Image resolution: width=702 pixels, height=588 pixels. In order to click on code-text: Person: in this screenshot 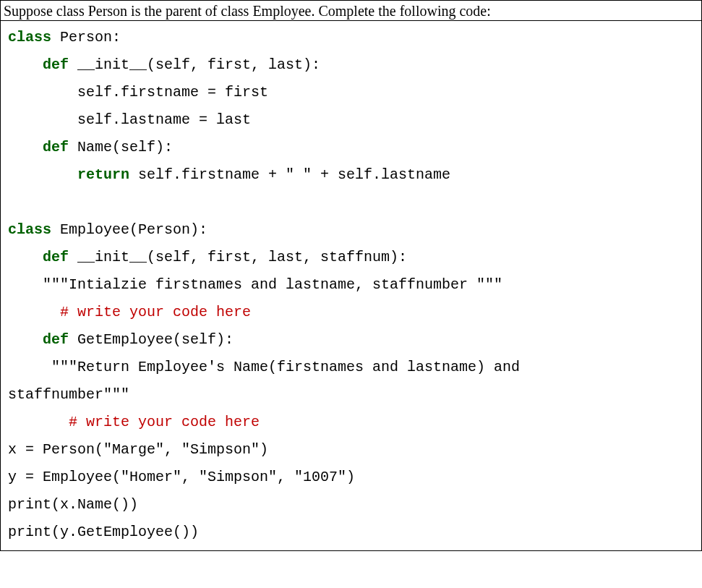, I will do `click(86, 38)`.